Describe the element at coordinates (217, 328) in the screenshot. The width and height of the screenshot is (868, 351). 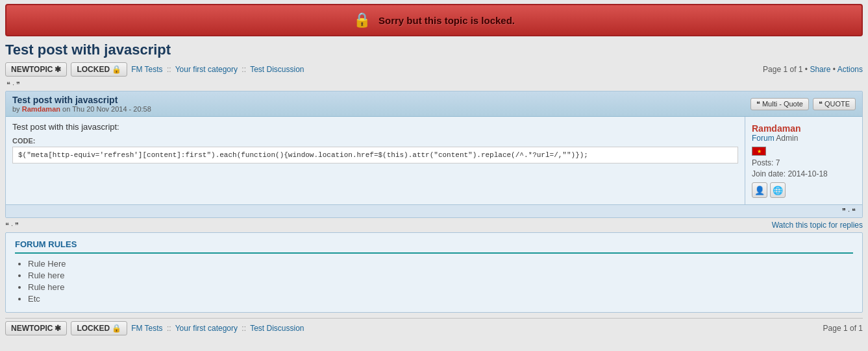
I see `bottom-breadcrumb: FM Tests :: Your first category :: Test …` at that location.